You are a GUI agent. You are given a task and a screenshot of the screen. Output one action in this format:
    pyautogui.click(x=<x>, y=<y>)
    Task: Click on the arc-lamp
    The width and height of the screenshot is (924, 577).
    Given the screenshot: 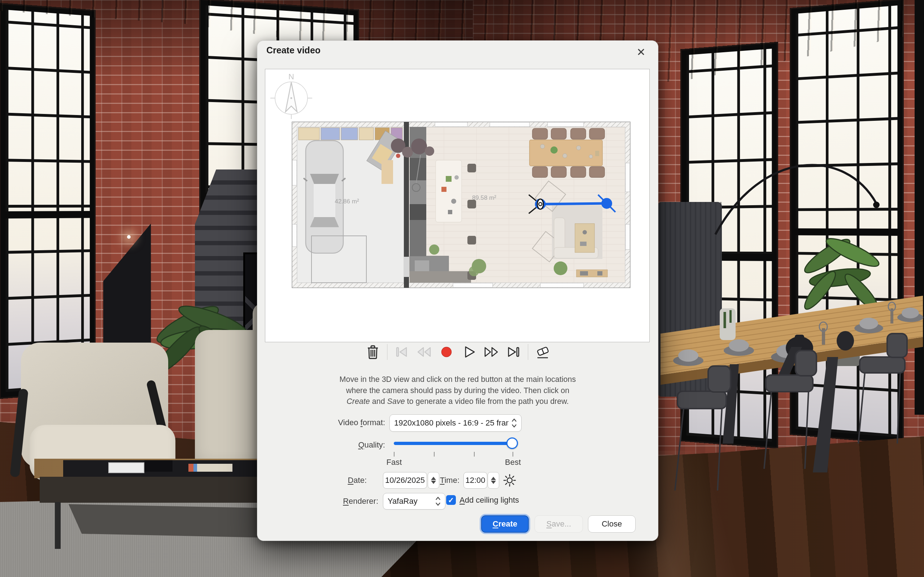 What is the action you would take?
    pyautogui.click(x=796, y=200)
    